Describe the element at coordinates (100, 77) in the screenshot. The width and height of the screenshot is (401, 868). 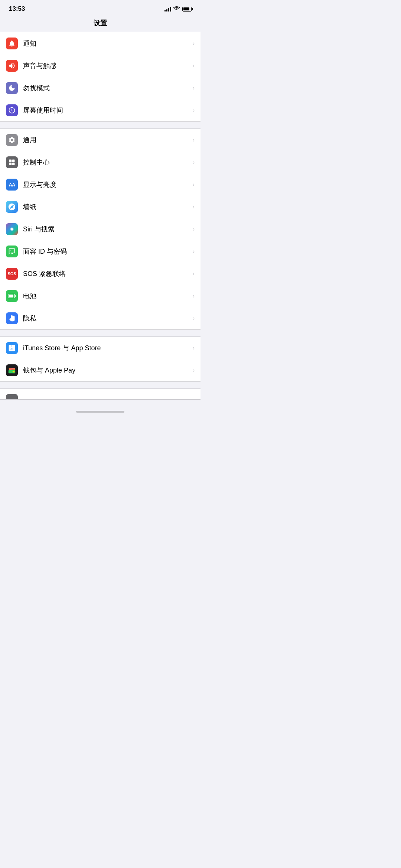
I see `section-notifications: 通知 › 声音与触感 › 勿扰模式 ›` at that location.